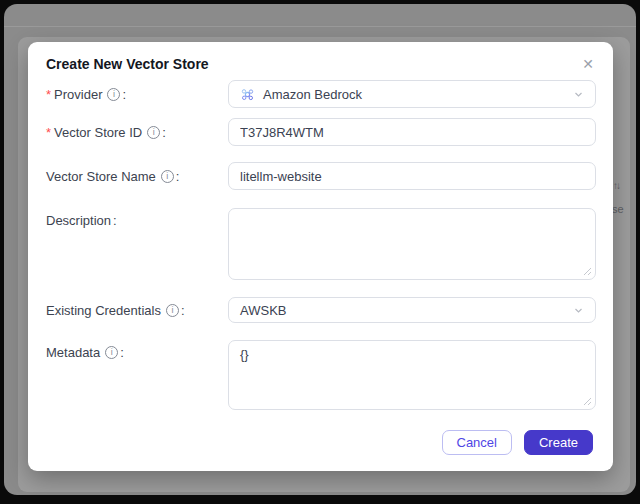 This screenshot has height=504, width=640. I want to click on description-label: Description :, so click(137, 218).